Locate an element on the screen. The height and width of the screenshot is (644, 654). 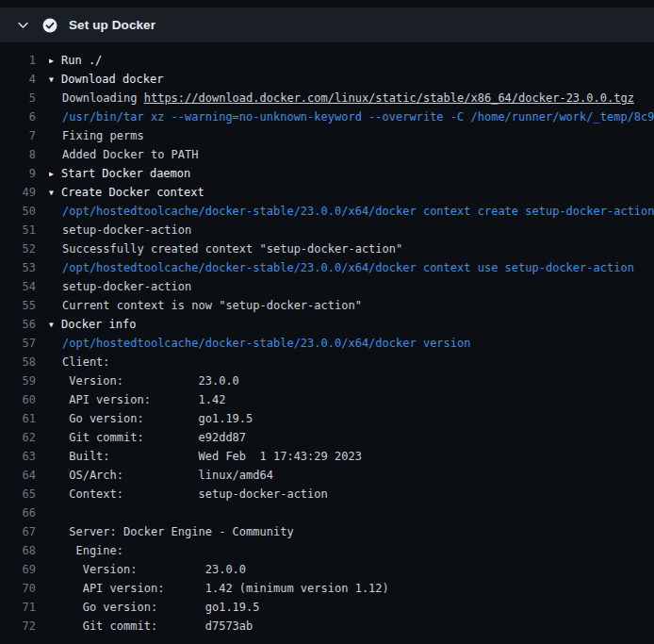
log-text: Client: is located at coordinates (352, 362).